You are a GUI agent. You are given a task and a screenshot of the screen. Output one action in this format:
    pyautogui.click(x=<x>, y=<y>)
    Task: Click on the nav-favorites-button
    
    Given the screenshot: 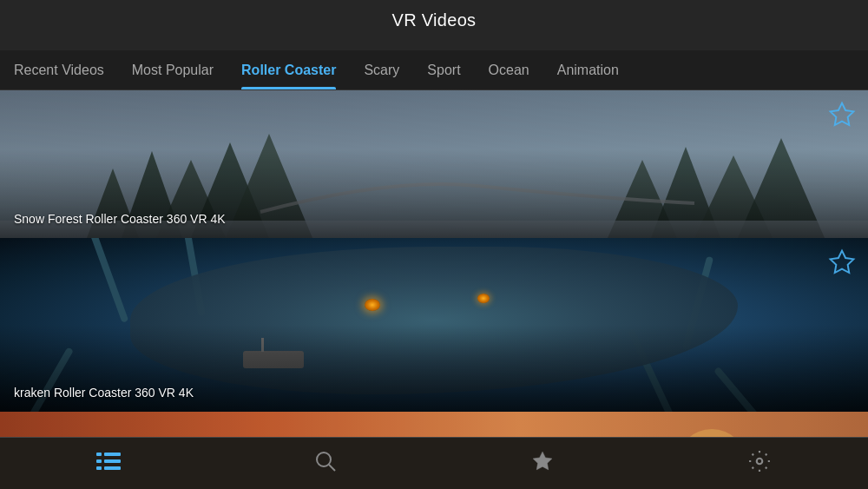 What is the action you would take?
    pyautogui.click(x=542, y=464)
    